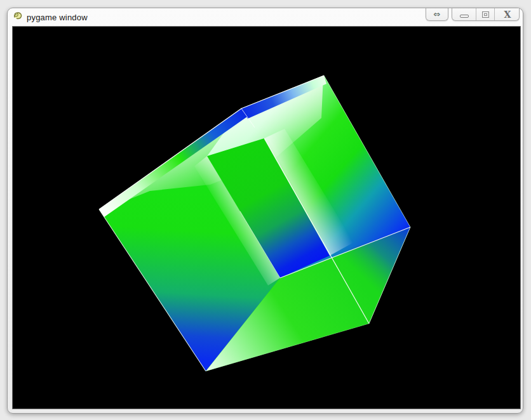 The image size is (531, 420). I want to click on maximize-button, so click(485, 14).